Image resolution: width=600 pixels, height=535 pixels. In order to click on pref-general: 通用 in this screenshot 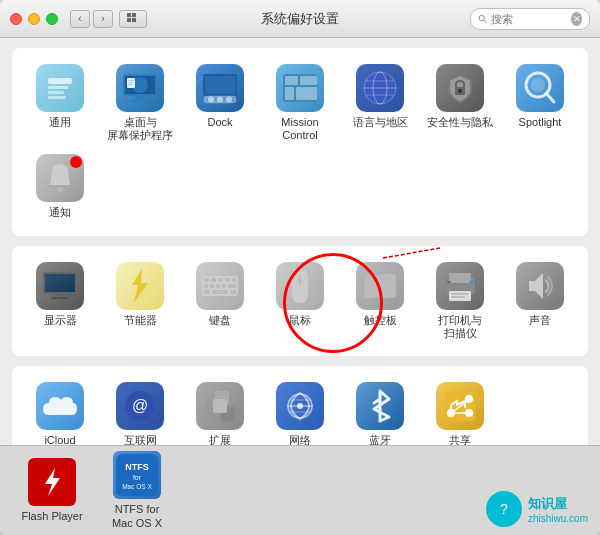, I will do `click(60, 103)`.